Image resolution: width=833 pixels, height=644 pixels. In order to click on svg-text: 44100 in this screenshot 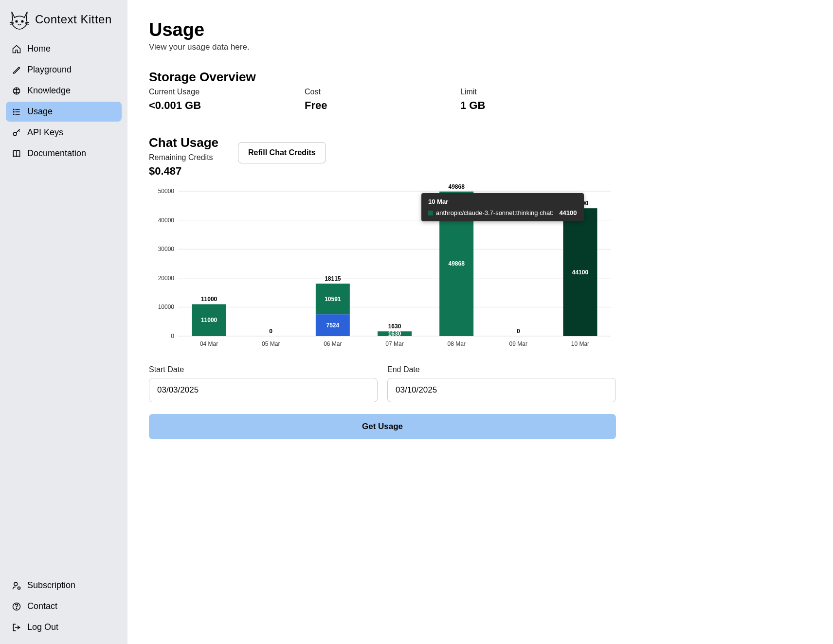, I will do `click(580, 272)`.